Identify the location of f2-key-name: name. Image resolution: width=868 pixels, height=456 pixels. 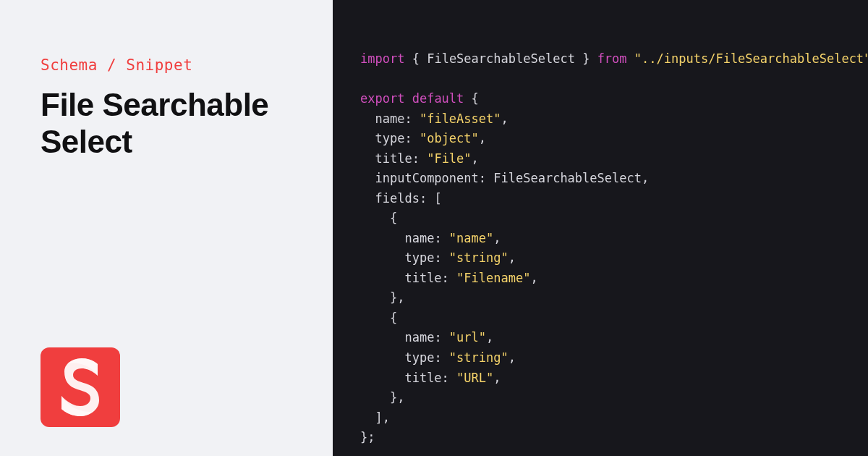
(420, 337).